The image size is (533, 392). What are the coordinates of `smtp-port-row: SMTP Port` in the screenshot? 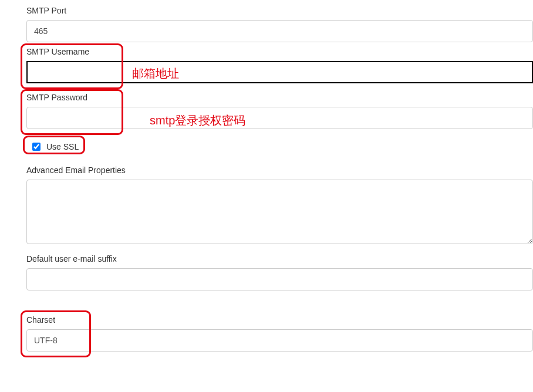 It's located at (279, 24).